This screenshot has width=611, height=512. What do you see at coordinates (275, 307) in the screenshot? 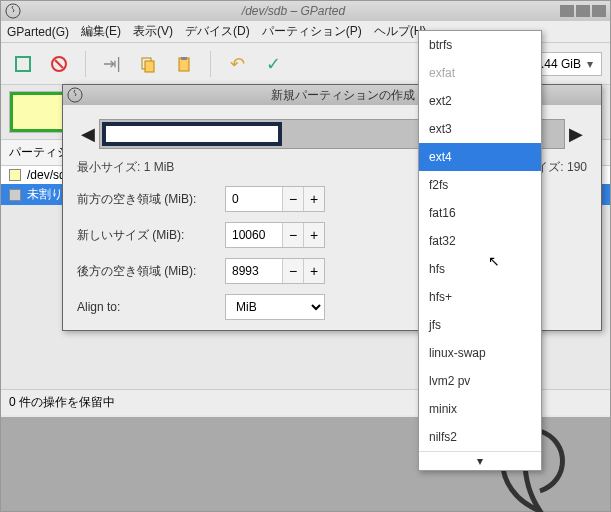
I see `align-combo: MiB` at bounding box center [275, 307].